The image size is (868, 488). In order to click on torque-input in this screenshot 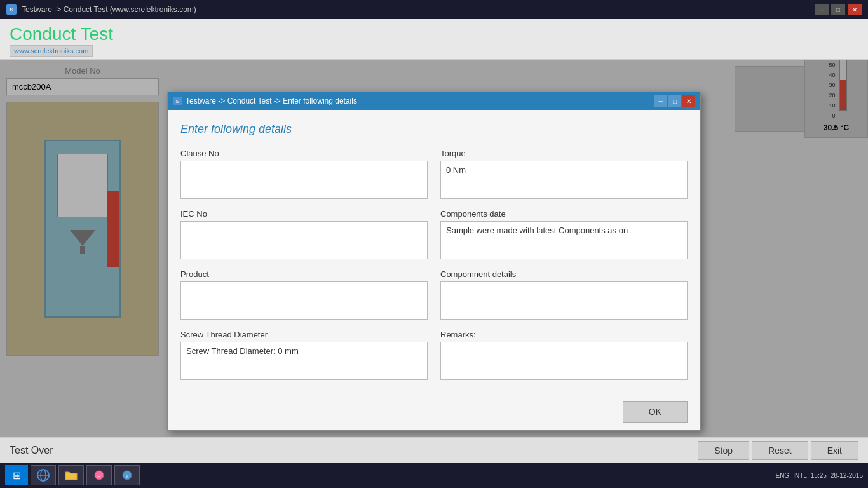, I will do `click(564, 180)`.